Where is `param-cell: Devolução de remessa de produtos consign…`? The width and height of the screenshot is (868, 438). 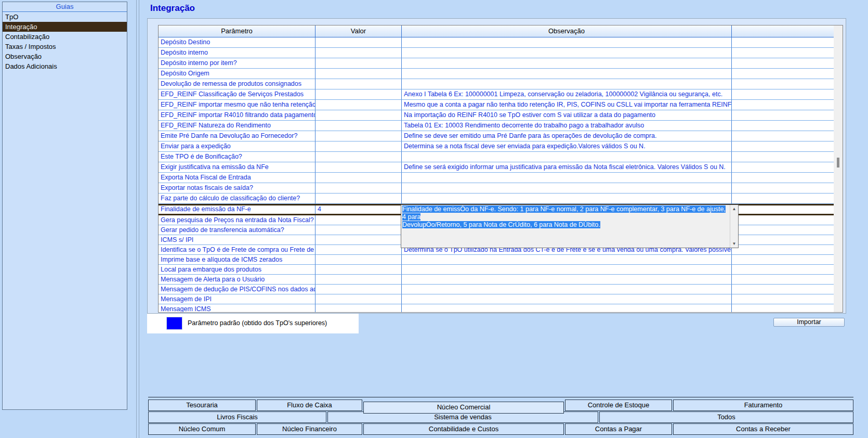 param-cell: Devolução de remessa de produtos consign… is located at coordinates (237, 84).